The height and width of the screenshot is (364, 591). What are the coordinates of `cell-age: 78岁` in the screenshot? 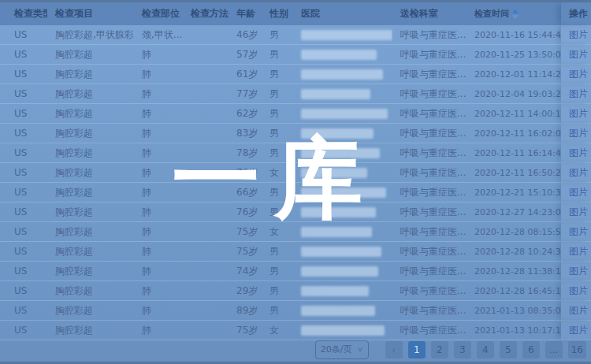 It's located at (245, 153).